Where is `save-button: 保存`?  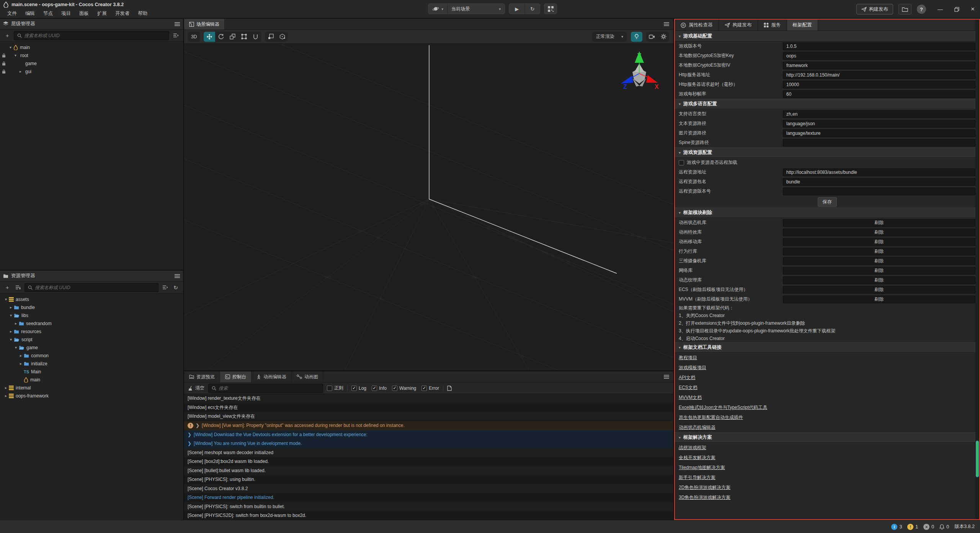 save-button: 保存 is located at coordinates (827, 202).